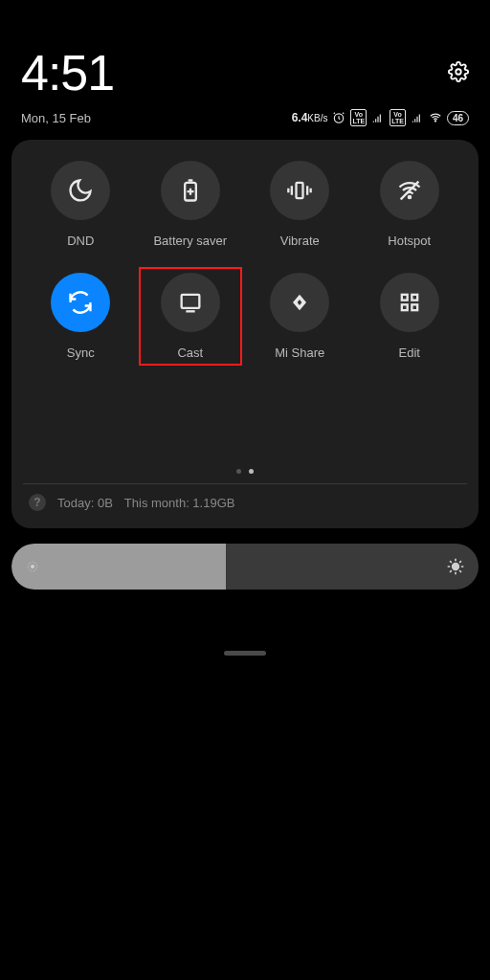 Image resolution: width=490 pixels, height=980 pixels. Describe the element at coordinates (398, 118) in the screenshot. I see `volte-badge-2: VoLTE` at that location.